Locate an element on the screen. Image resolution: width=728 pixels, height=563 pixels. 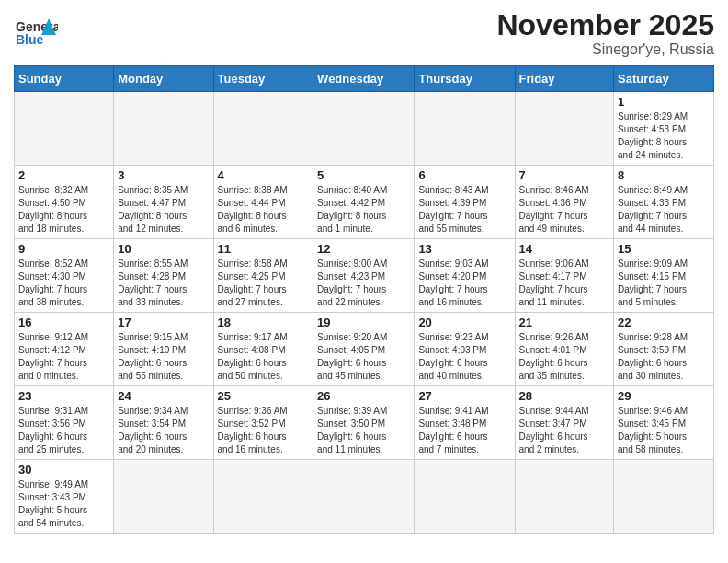
day-info: Sunrise: 9:20 AM Sunset: 4:05 PM Dayligh… is located at coordinates (364, 357).